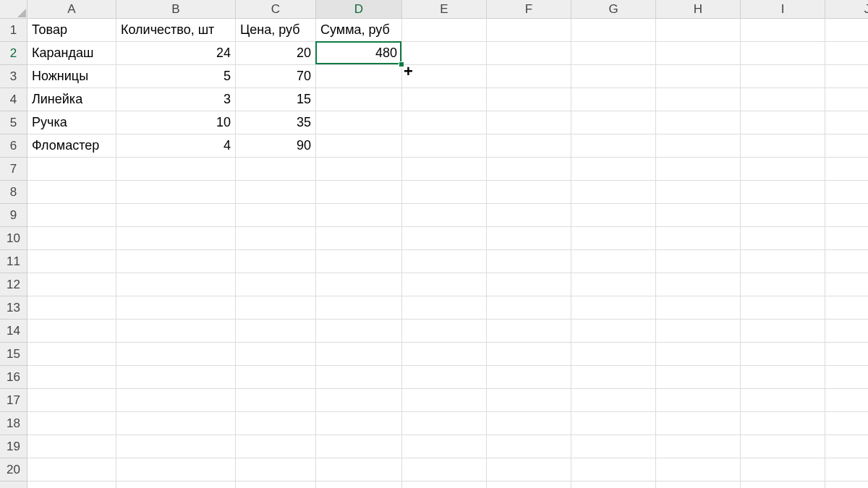 This screenshot has width=868, height=488. What do you see at coordinates (176, 215) in the screenshot?
I see `cell-B9` at bounding box center [176, 215].